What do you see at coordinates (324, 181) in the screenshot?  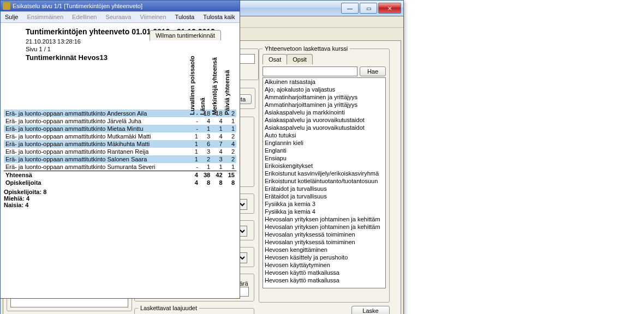 I see `course-item: Erikoistunut kotieläintuotanto/tuotantos…` at bounding box center [324, 181].